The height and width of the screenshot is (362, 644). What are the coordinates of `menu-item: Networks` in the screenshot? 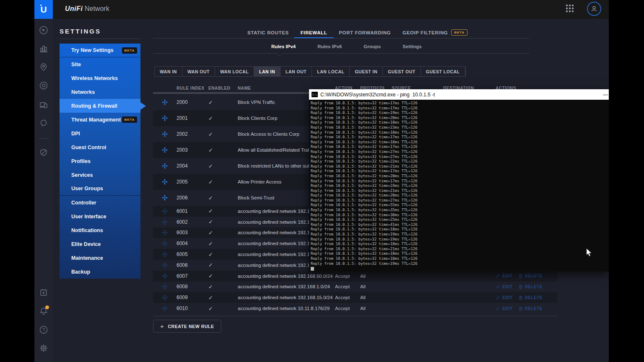 It's located at (100, 92).